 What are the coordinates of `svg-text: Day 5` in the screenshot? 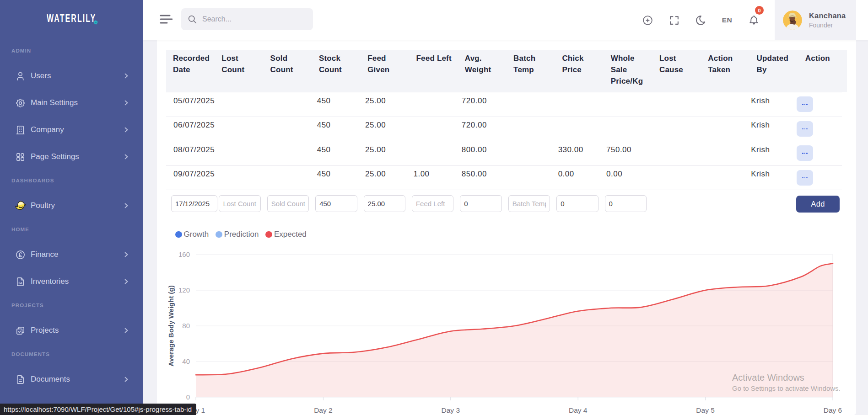 It's located at (706, 410).